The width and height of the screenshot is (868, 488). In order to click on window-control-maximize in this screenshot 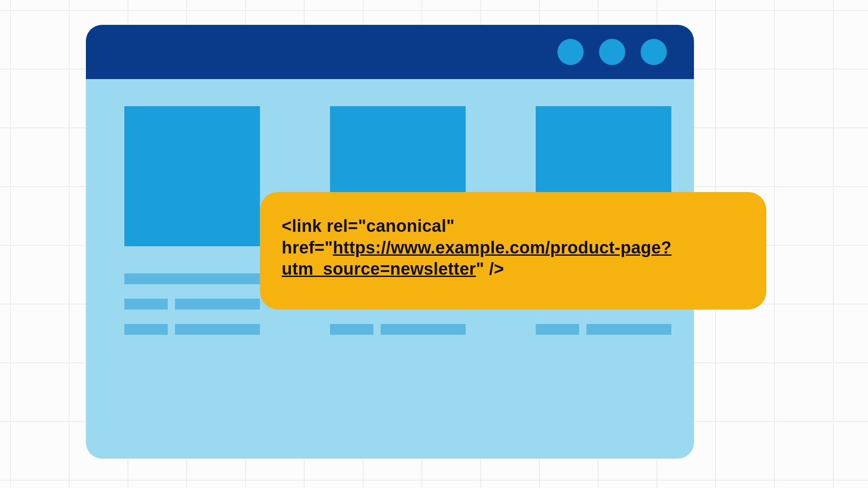, I will do `click(612, 52)`.